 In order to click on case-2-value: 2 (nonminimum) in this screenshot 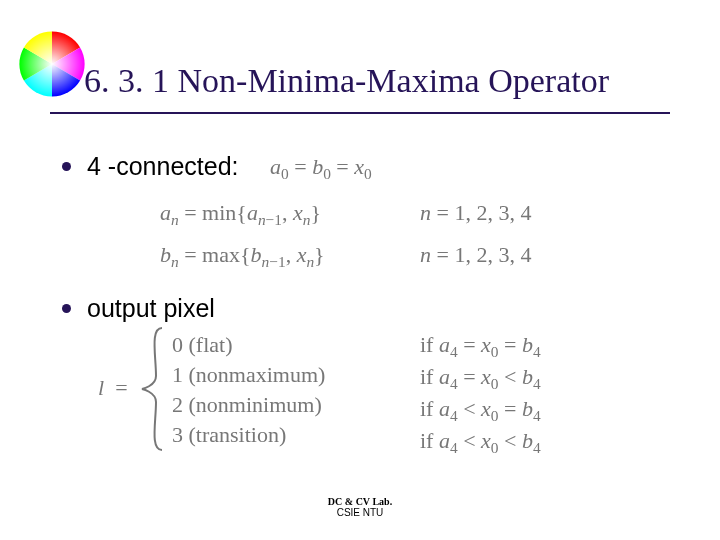, I will do `click(248, 405)`.